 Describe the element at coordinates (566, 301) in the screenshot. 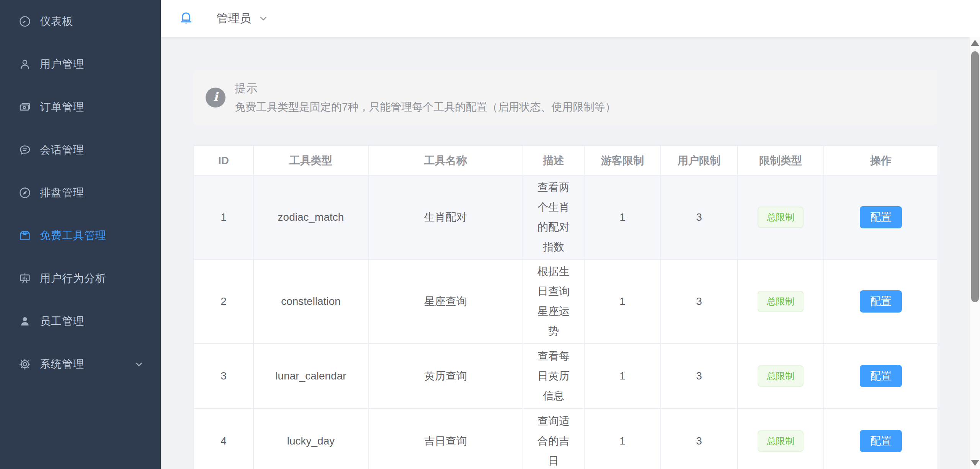

I see `table-row: 2 constellation 星座查询 根据生日查询星座运势 1 3 总限制 …` at that location.